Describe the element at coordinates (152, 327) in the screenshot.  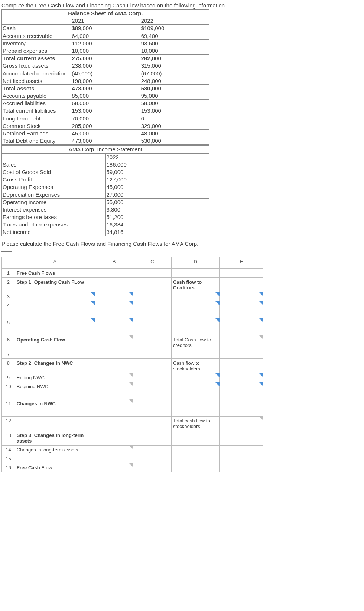
I see `cell-c5` at that location.